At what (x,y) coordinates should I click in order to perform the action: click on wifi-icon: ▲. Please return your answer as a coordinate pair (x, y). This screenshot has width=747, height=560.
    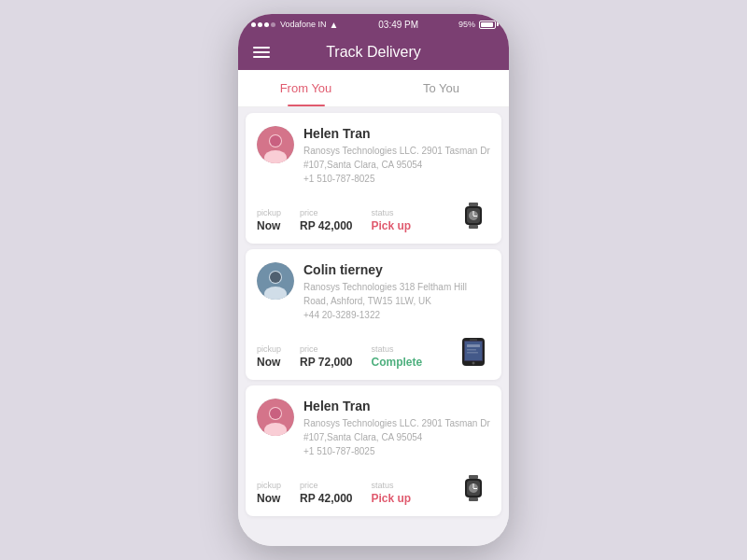
    Looking at the image, I should click on (334, 24).